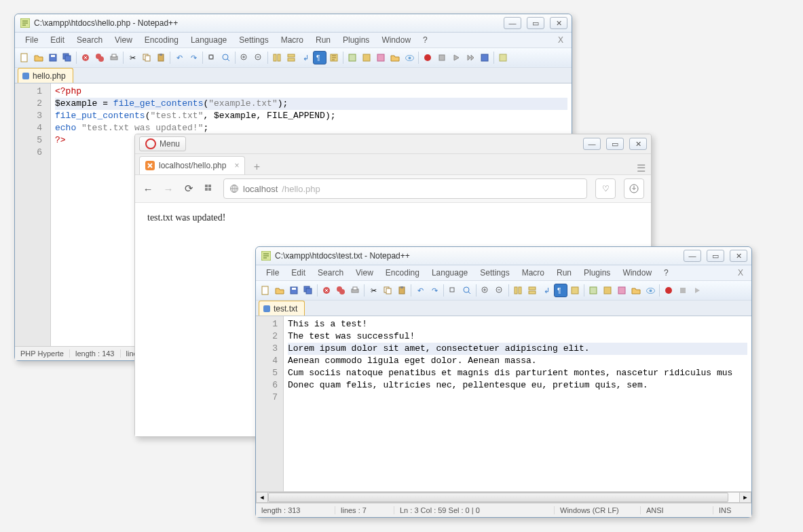 Image resolution: width=803 pixels, height=532 pixels. Describe the element at coordinates (745, 497) in the screenshot. I see `scroll-right-button: ►` at that location.